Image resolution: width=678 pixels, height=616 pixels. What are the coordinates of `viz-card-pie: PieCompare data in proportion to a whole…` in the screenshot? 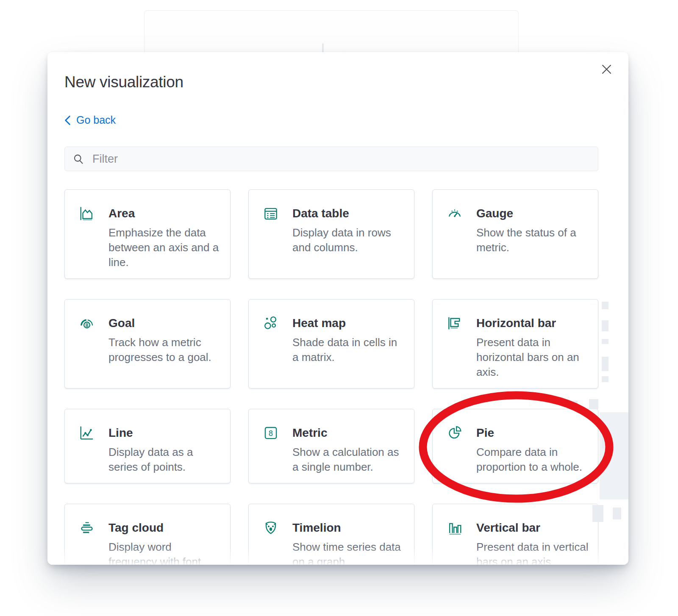 It's located at (515, 446).